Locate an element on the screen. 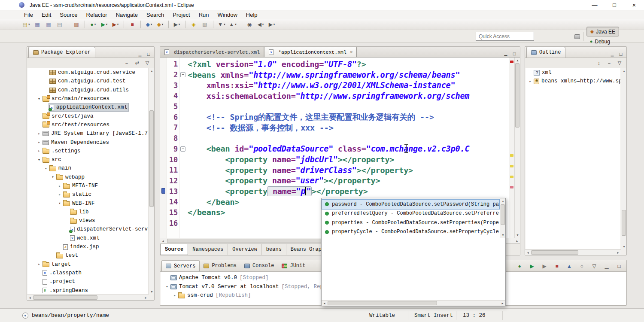 The width and height of the screenshot is (644, 322). clean-icon: ○ is located at coordinates (582, 266).